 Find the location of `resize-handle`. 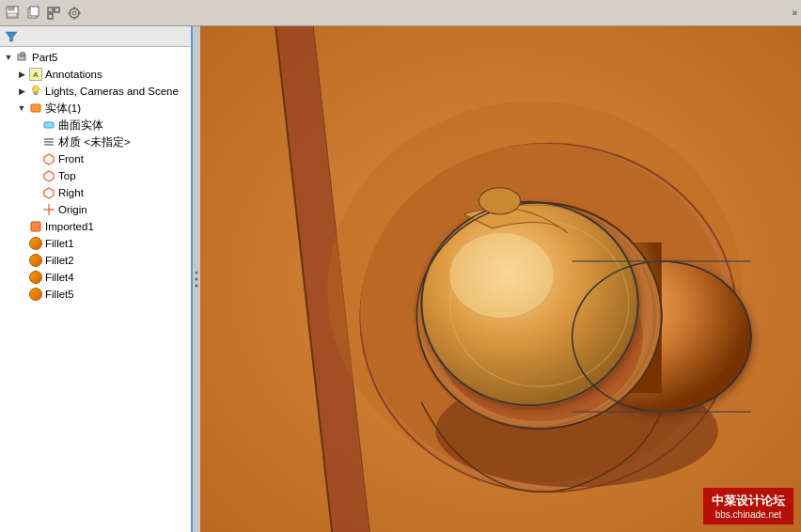

resize-handle is located at coordinates (196, 279).